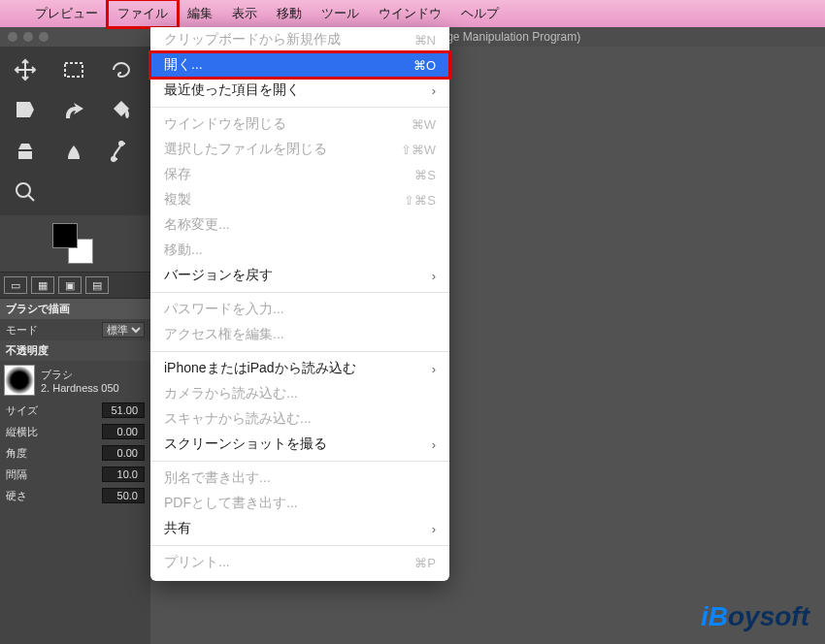 This screenshot has width=825, height=644. Describe the element at coordinates (123, 330) in the screenshot. I see `mode-select: 標準` at that location.